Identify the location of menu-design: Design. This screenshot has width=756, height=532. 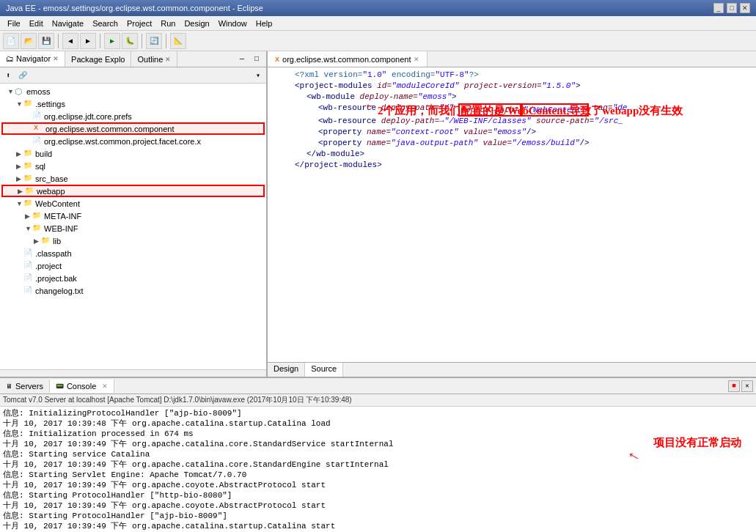
(197, 23).